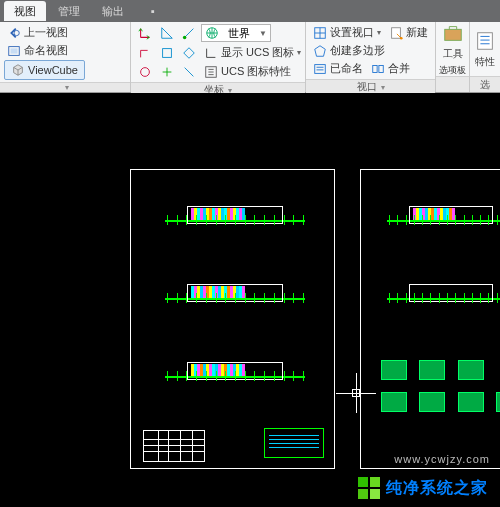  What do you see at coordinates (53, 70) in the screenshot?
I see `viewcube-label: ViewCube` at bounding box center [53, 70].